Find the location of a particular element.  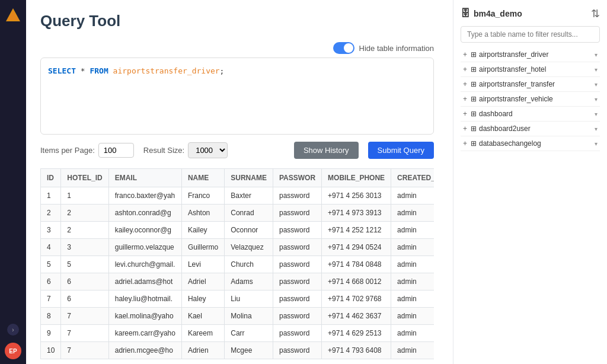

table-cell: Haley is located at coordinates (203, 299).